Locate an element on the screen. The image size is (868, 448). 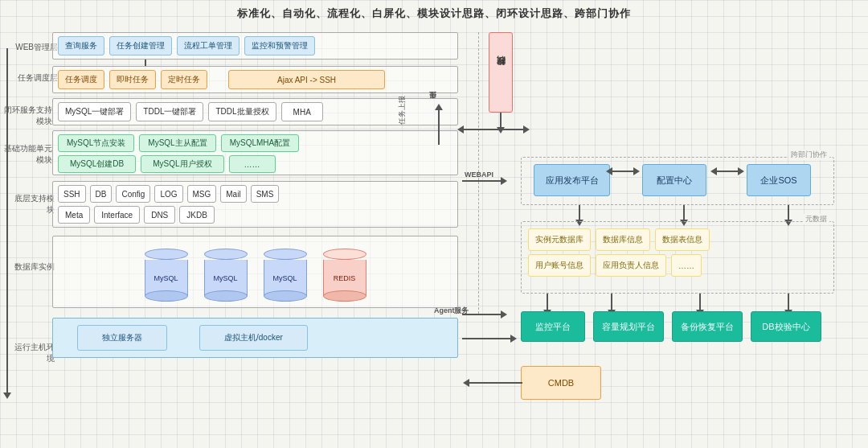
task-layer: 任务调度 即时任务 定时任务 Ajax API -> SSH is located at coordinates (256, 80).